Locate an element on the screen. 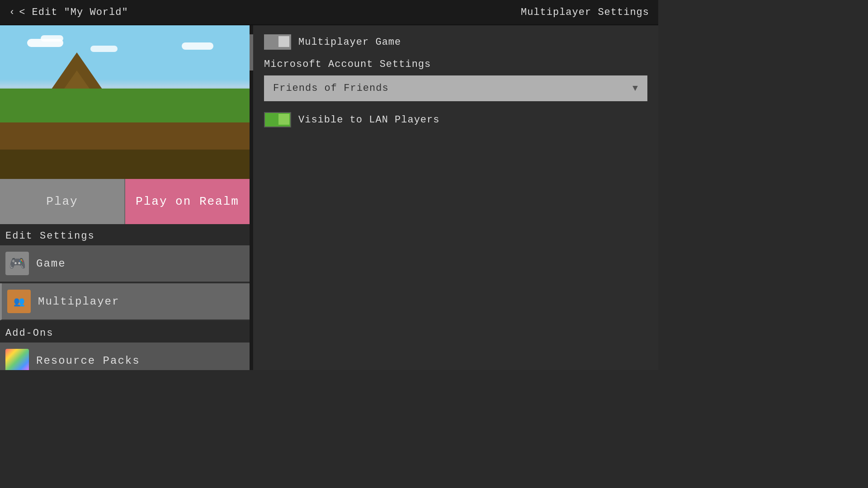 This screenshot has width=868, height=488. ms-account-label: Microsoft Account Settings is located at coordinates (456, 64).